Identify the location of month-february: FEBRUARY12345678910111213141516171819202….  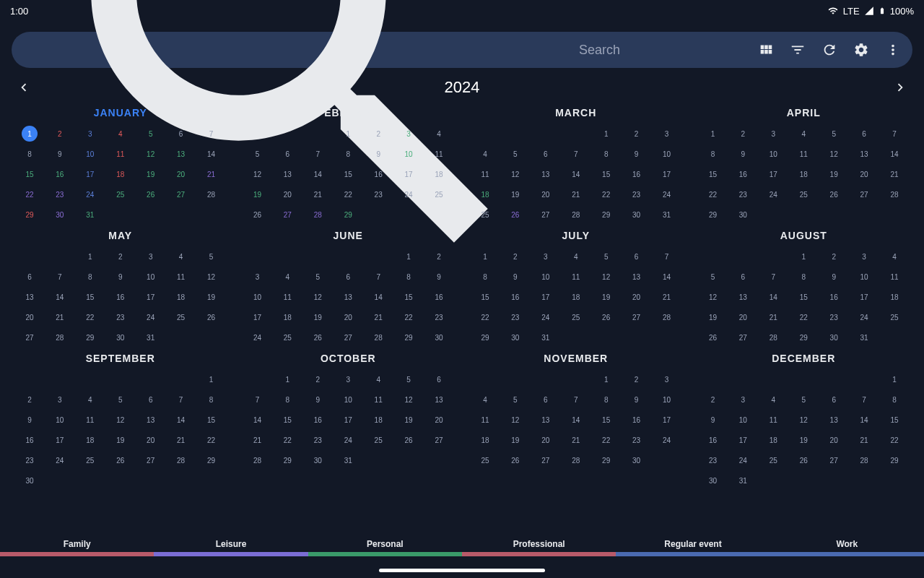
(349, 165).